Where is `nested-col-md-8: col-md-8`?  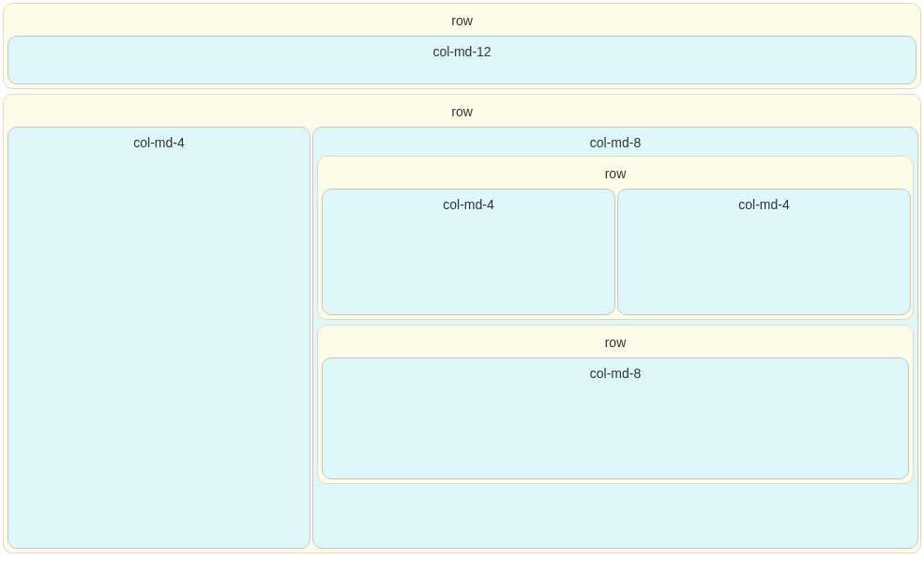
nested-col-md-8: col-md-8 is located at coordinates (615, 418).